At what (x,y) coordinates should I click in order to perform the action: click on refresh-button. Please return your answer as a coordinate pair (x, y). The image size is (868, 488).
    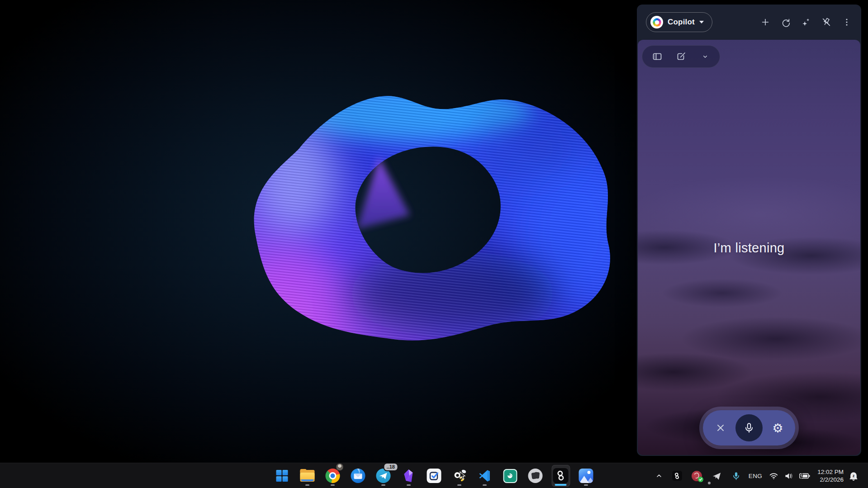
    Looking at the image, I should click on (785, 23).